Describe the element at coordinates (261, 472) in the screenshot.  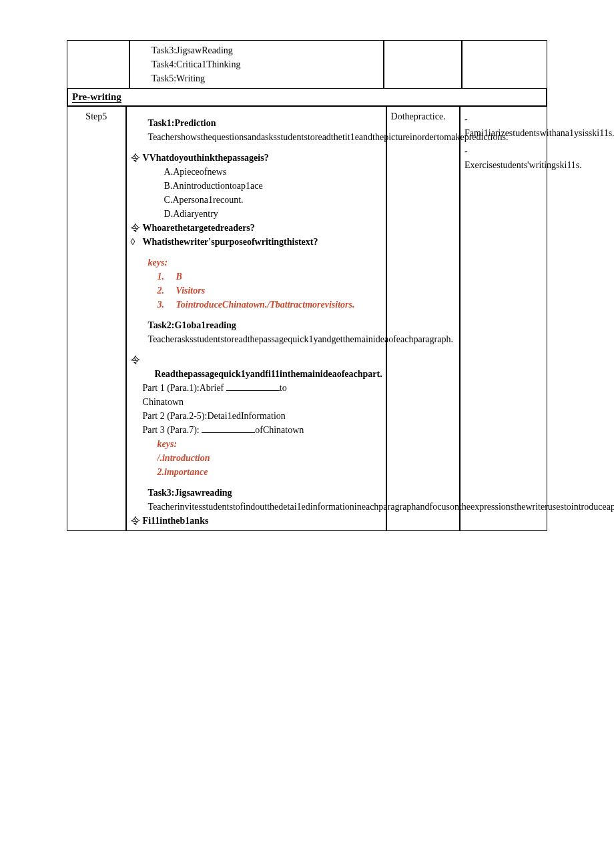
I see `task2-key2: 2.importance` at that location.